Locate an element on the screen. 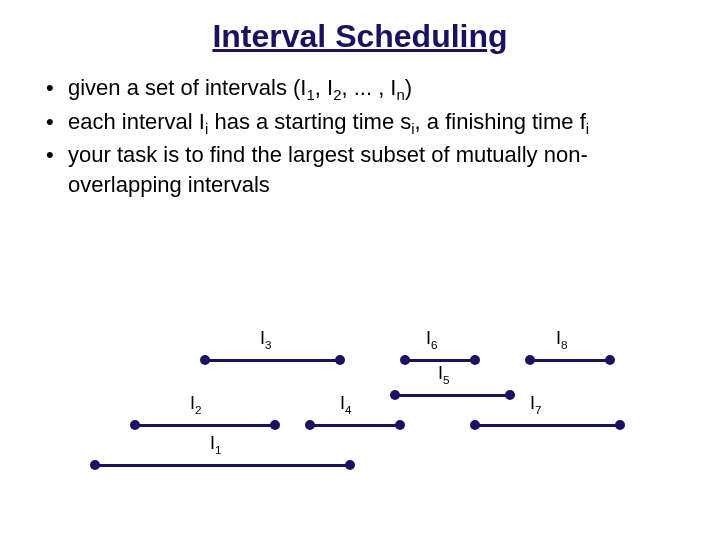  text: each interval I is located at coordinates (136, 122).